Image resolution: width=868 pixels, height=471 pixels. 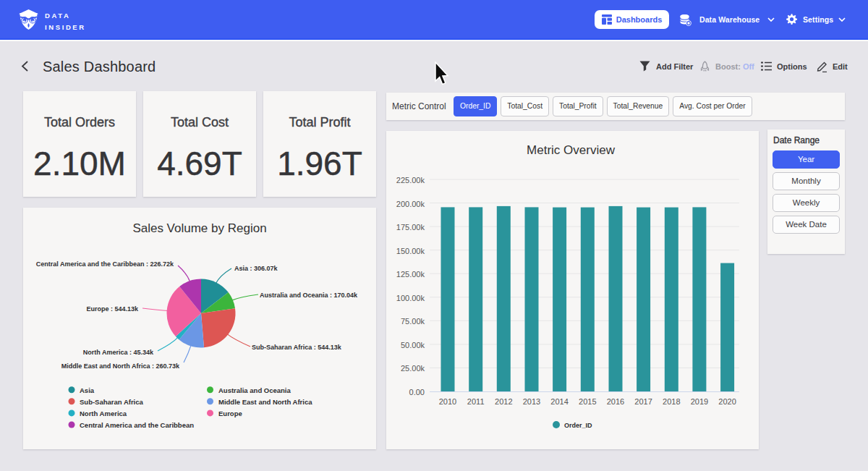 I want to click on svg-text: 2016, so click(x=616, y=402).